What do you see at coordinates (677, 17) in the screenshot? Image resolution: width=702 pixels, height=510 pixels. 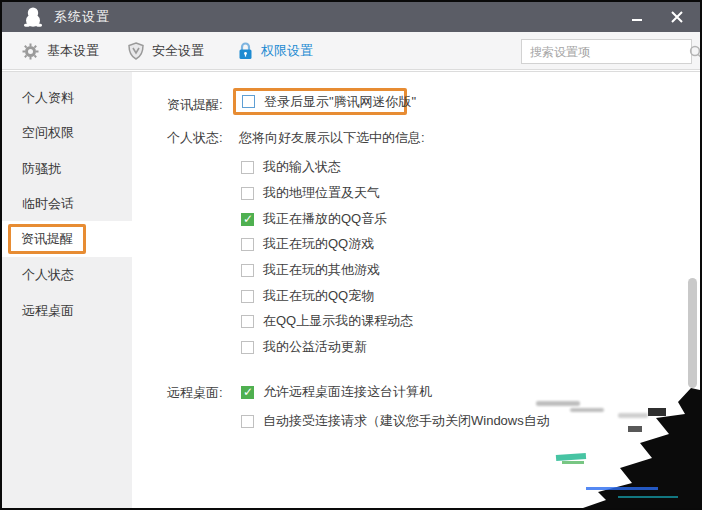 I see `close-button` at bounding box center [677, 17].